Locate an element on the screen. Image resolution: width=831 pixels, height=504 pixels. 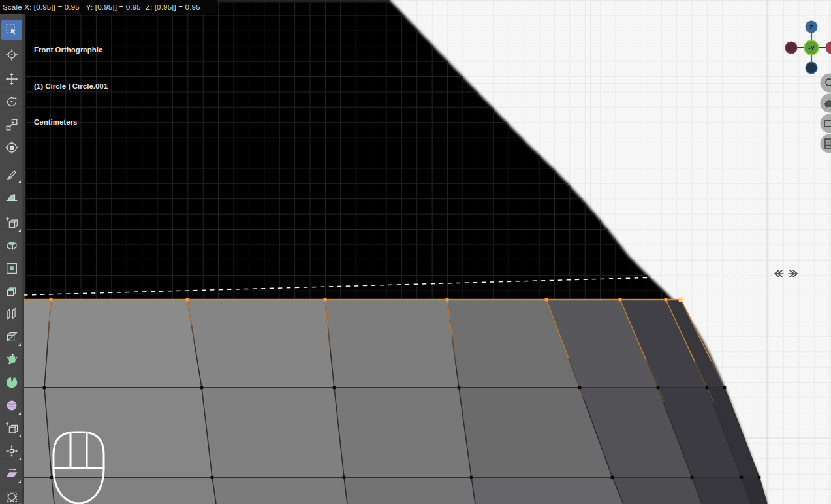
measure-icon is located at coordinates (12, 197).